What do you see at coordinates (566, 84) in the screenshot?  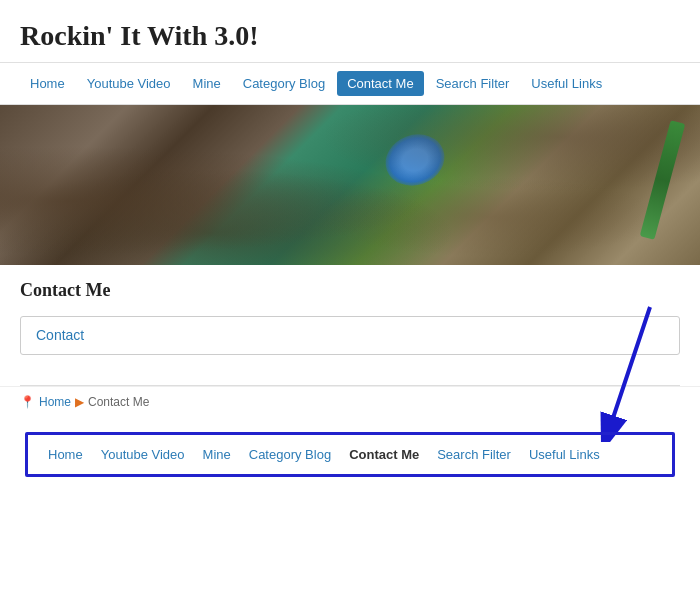 I see `nav-item-useful-links: Useful Links` at bounding box center [566, 84].